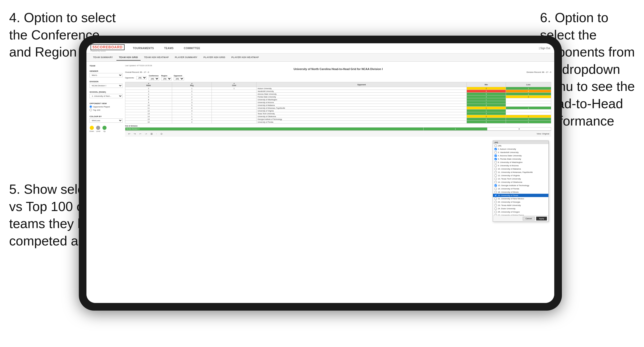 This screenshot has width=644, height=347. I want to click on opponent-filter-label: Opponent, so click(179, 76).